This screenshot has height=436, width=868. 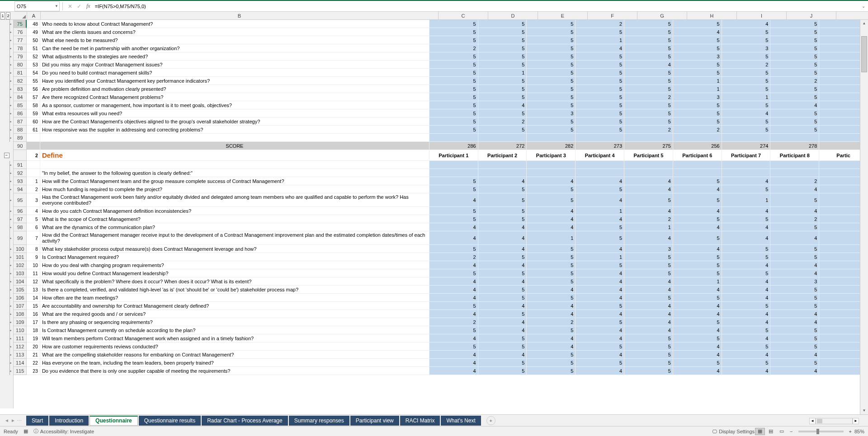 What do you see at coordinates (812, 421) in the screenshot?
I see `hscroll-left-icon: ◄` at bounding box center [812, 421].